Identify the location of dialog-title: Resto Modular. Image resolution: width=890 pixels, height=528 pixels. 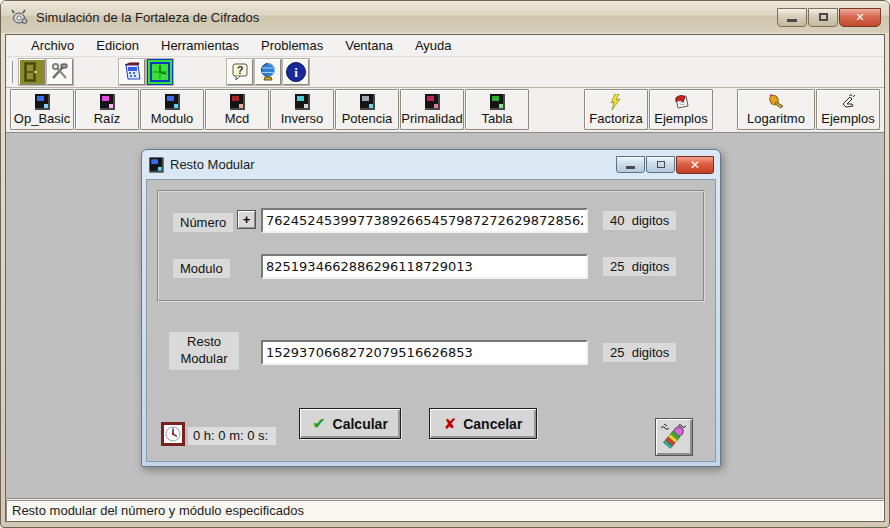
(392, 164).